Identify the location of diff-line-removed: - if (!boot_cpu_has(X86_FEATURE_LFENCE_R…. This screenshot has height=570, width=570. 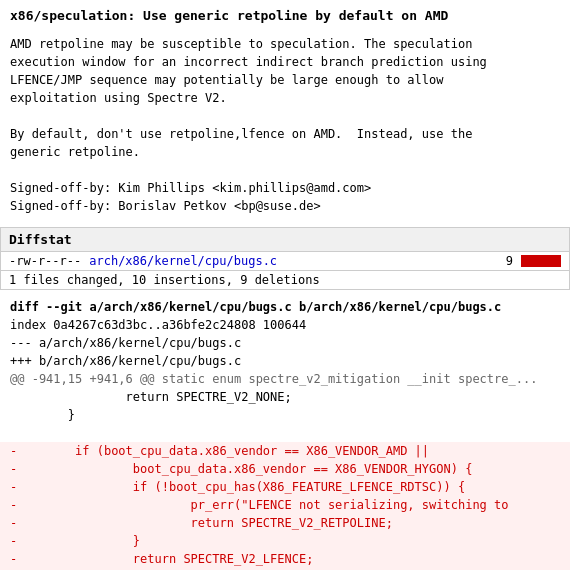
(285, 487).